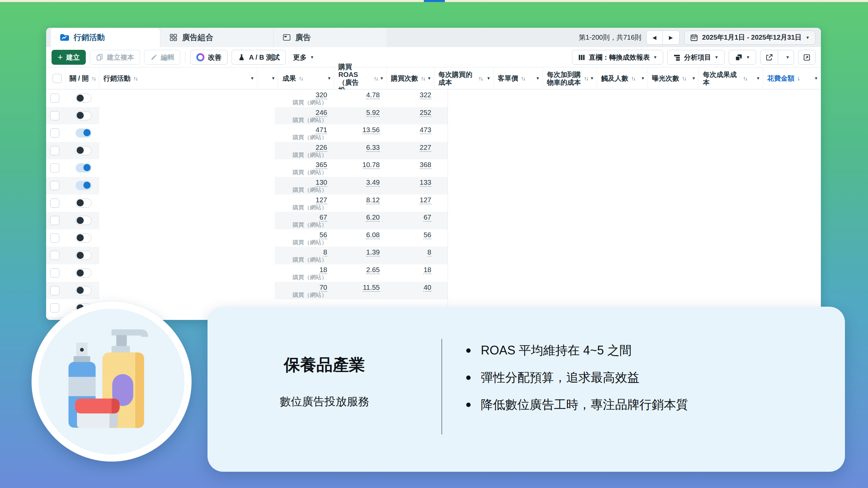 This screenshot has width=868, height=488. I want to click on improve-button: 改善, so click(209, 57).